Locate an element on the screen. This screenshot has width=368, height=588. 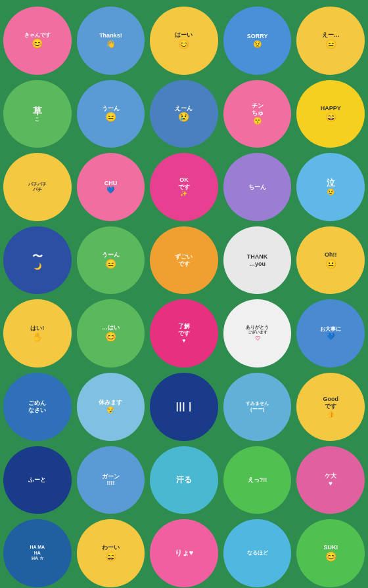
sticker-9: チン ちゅ 😙 is located at coordinates (258, 114).